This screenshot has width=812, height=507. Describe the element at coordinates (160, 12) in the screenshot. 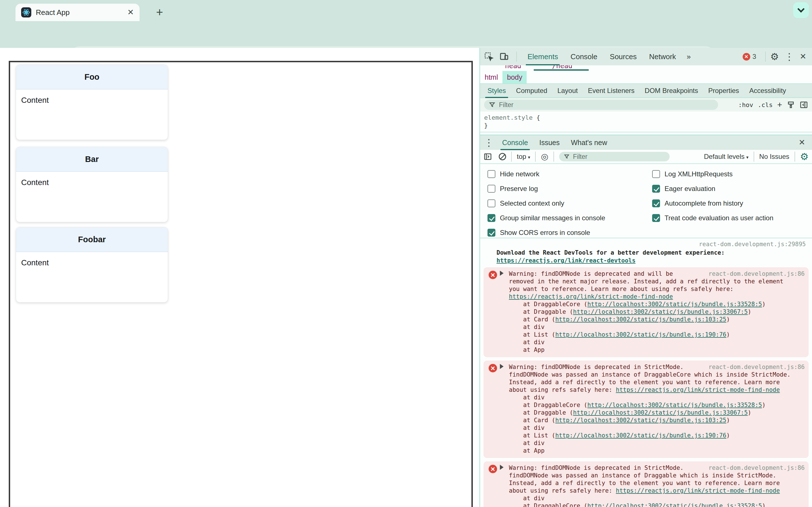

I see `new-tab-button: +` at that location.